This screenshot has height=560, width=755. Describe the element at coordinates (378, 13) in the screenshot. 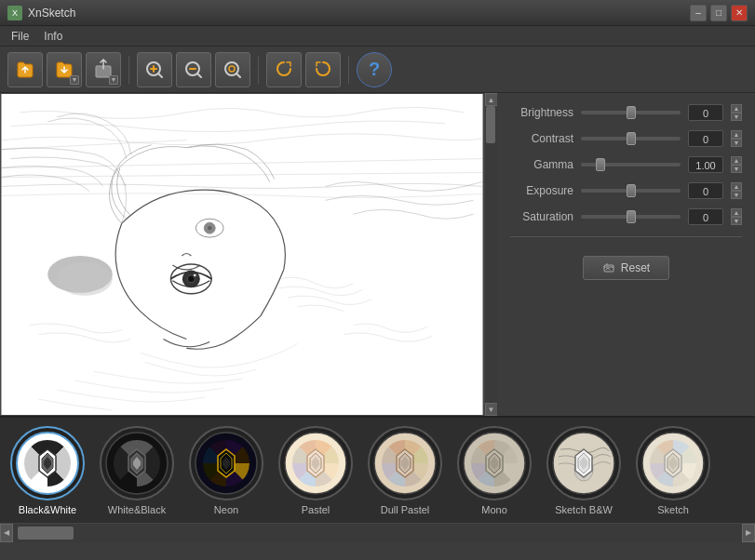

I see `title-bar: X XnSketch – □ ✕` at that location.